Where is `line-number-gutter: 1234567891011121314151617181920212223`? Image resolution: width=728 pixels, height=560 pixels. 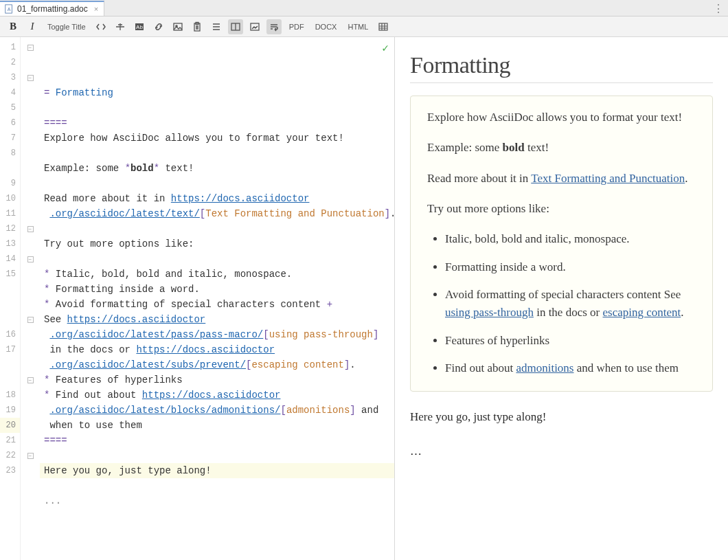
line-number-gutter: 1234567891011121314151617181920212223 is located at coordinates (10, 298).